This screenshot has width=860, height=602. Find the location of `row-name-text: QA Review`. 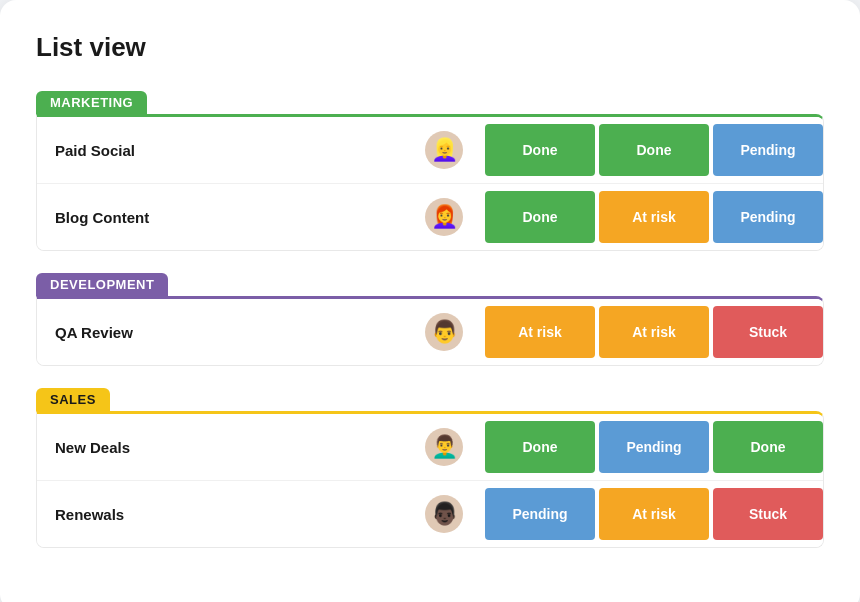

row-name-text: QA Review is located at coordinates (233, 332).